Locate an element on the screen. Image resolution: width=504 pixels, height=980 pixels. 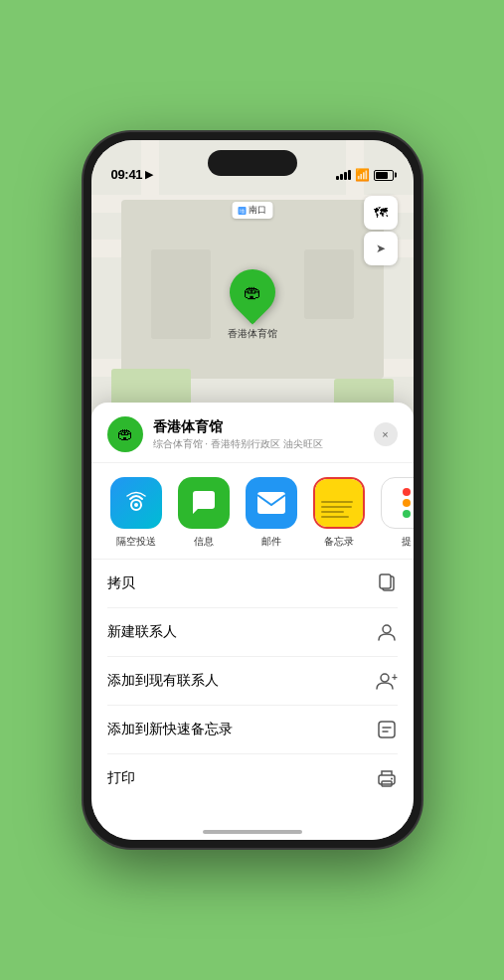
map-location-button: ➤ is located at coordinates (381, 248).